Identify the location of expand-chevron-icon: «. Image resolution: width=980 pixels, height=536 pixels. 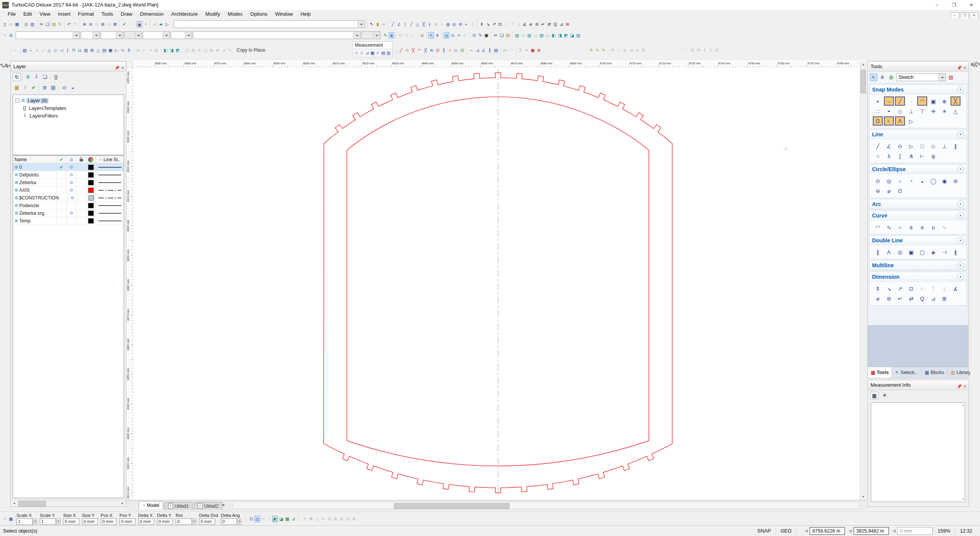
(960, 265).